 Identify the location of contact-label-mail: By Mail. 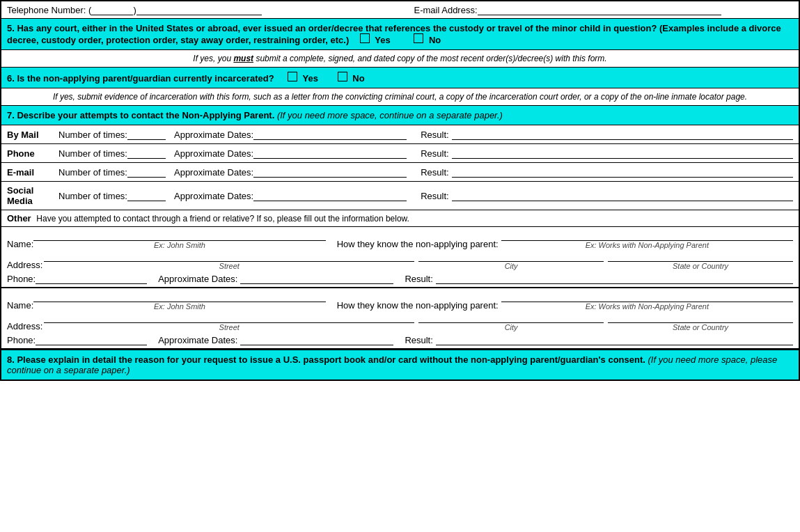
(31, 135).